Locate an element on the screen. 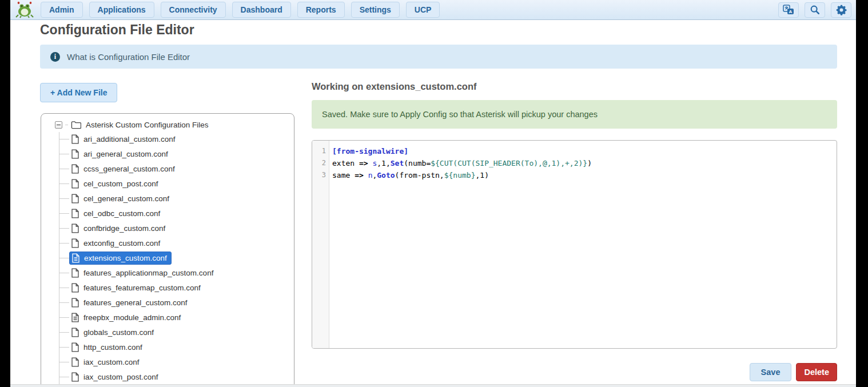  file-name-label: extconfig_custom.conf is located at coordinates (122, 244).